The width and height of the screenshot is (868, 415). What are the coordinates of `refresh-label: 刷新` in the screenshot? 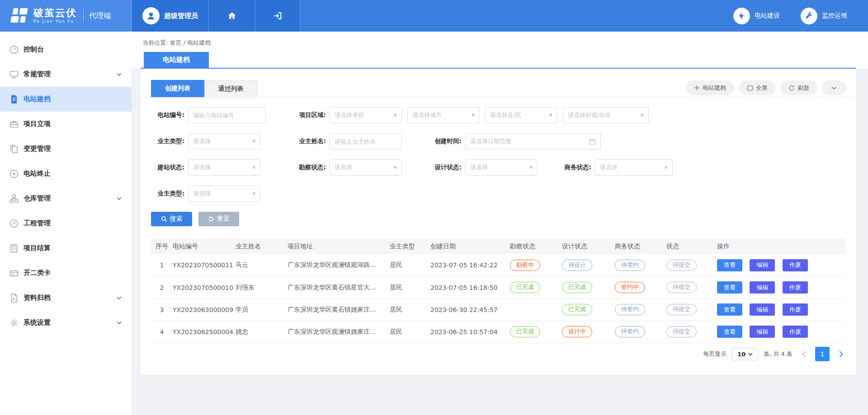 It's located at (803, 88).